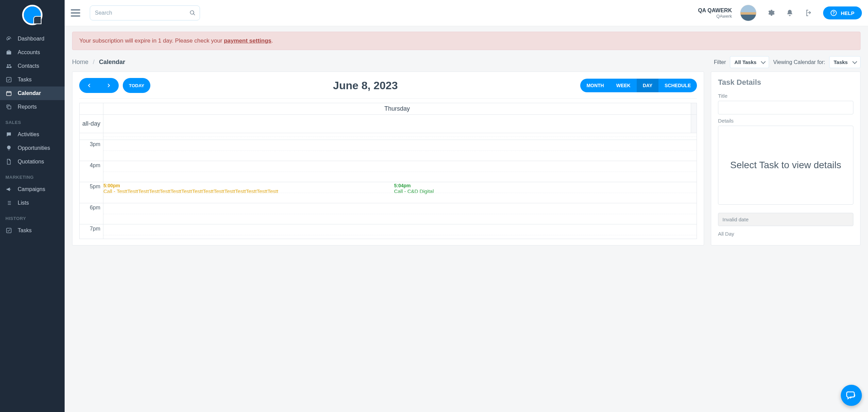 This screenshot has height=412, width=868. What do you see at coordinates (786, 165) in the screenshot?
I see `details-placeholder: Select Task to view details` at bounding box center [786, 165].